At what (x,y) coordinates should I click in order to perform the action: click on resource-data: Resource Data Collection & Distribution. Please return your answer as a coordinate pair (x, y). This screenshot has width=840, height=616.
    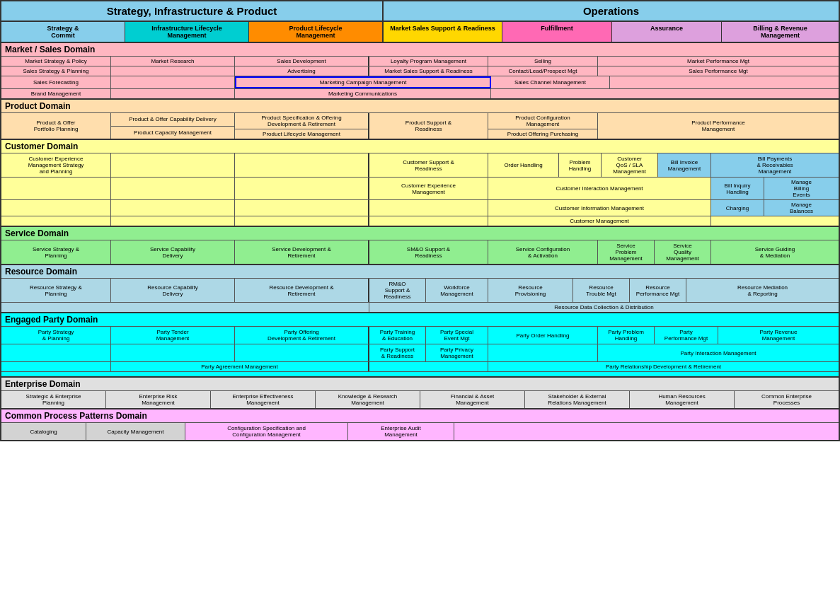
    Looking at the image, I should click on (604, 307).